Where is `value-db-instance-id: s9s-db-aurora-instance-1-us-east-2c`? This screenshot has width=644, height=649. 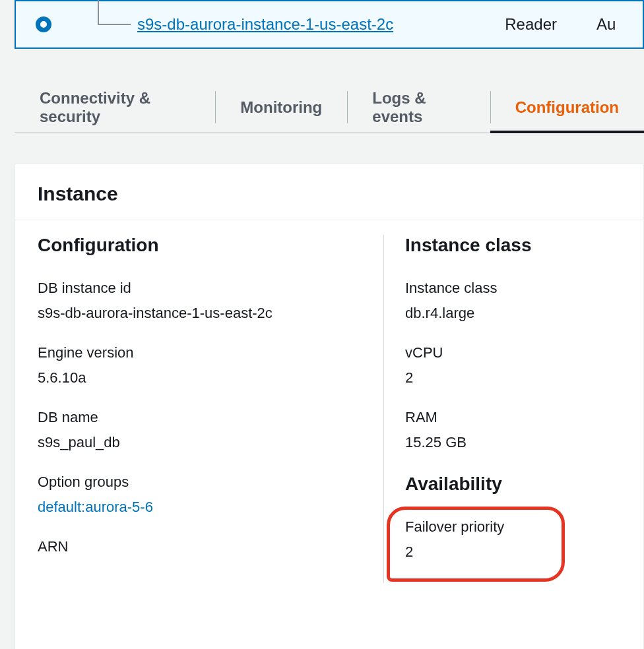 value-db-instance-id: s9s-db-aurora-instance-1-us-east-2c is located at coordinates (210, 313).